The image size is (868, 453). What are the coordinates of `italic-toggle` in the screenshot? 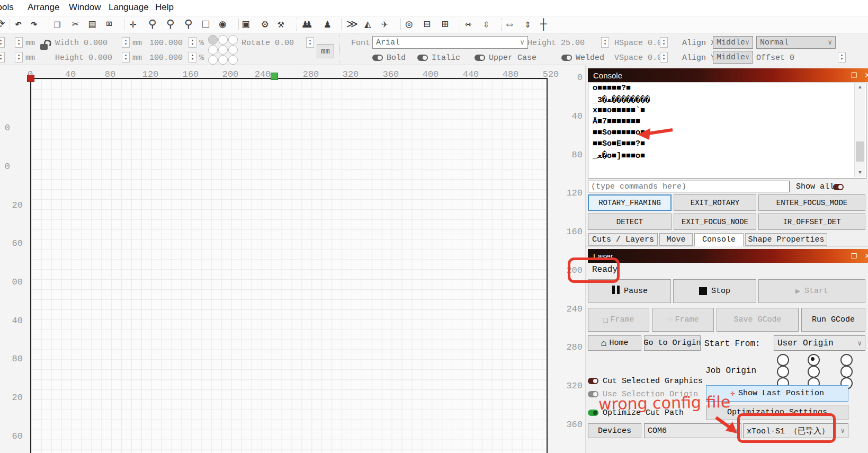 It's located at (423, 58).